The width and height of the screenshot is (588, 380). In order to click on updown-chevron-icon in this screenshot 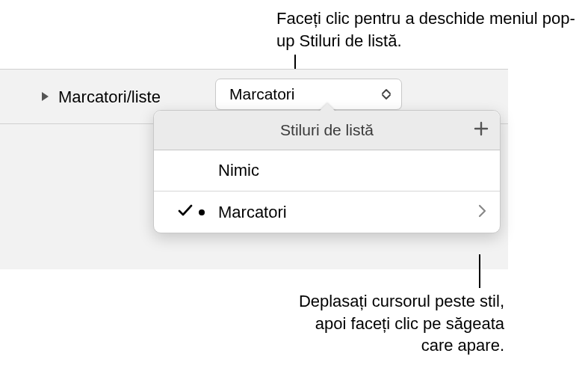, I will do `click(386, 94)`.